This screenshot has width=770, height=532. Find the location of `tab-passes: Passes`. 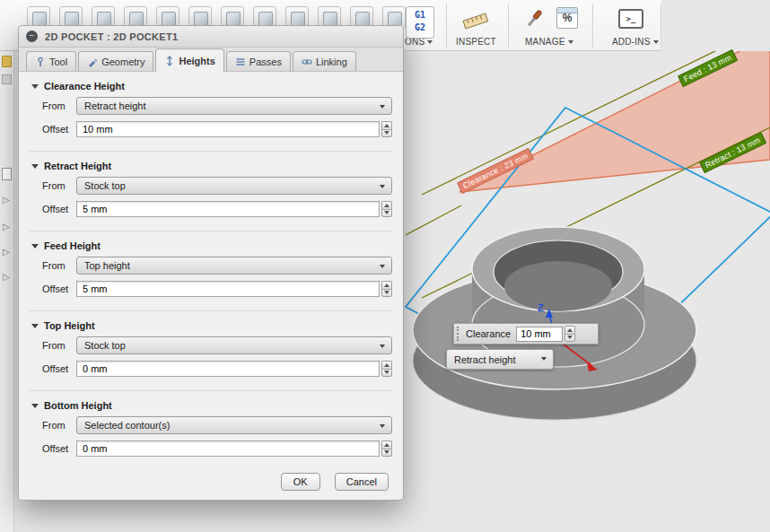

tab-passes: Passes is located at coordinates (258, 61).